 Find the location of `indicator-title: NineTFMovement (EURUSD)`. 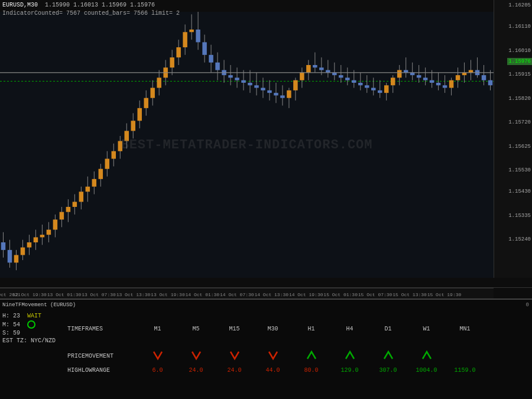

indicator-title: NineTFMovement (EURUSD) is located at coordinates (39, 305).